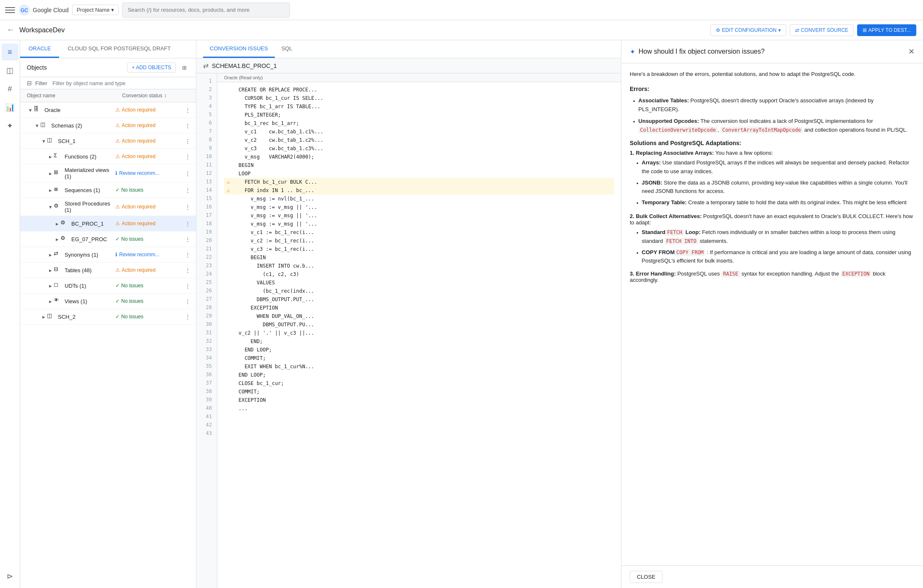 This screenshot has height=588, width=923. What do you see at coordinates (108, 286) in the screenshot?
I see `tree-item: ▸◻UDTs (1) ✓ No issues ⋮` at bounding box center [108, 286].